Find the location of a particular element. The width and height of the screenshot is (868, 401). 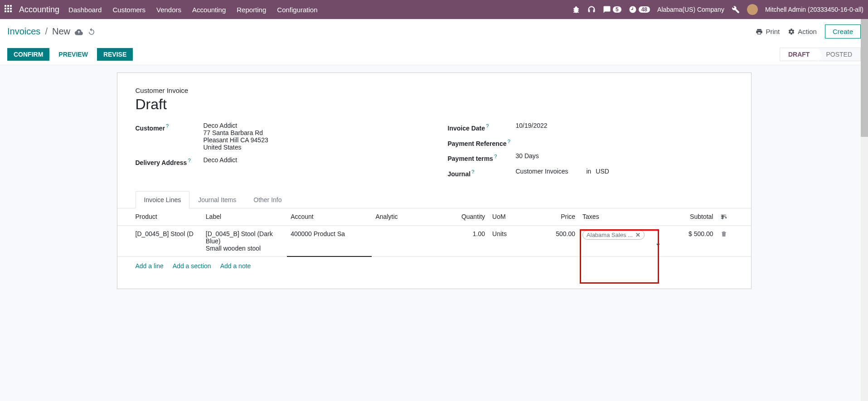

customer-label: Customer? is located at coordinates (170, 127).